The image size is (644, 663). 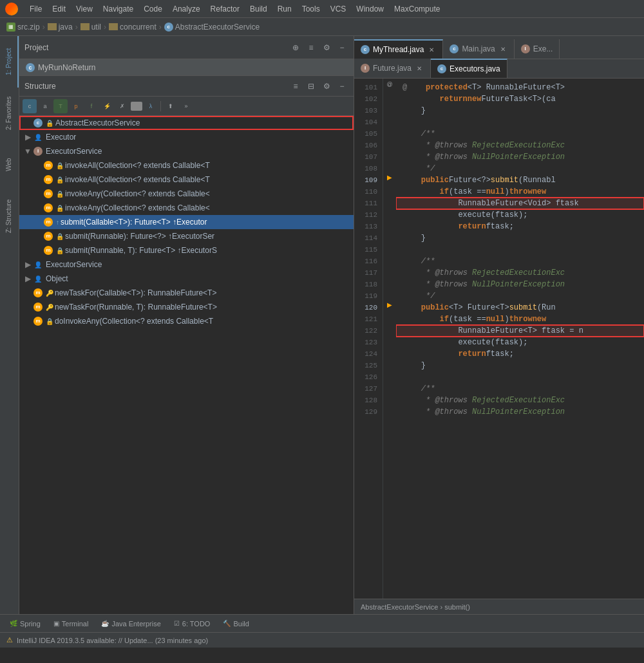 I want to click on panel-settings-btn: ⚙, so click(x=327, y=48).